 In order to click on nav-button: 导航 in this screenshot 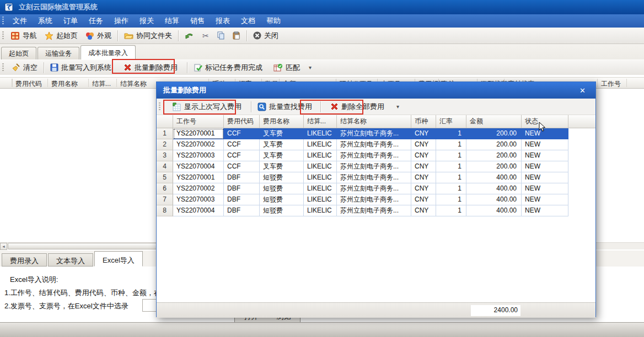, I will do `click(24, 36)`.